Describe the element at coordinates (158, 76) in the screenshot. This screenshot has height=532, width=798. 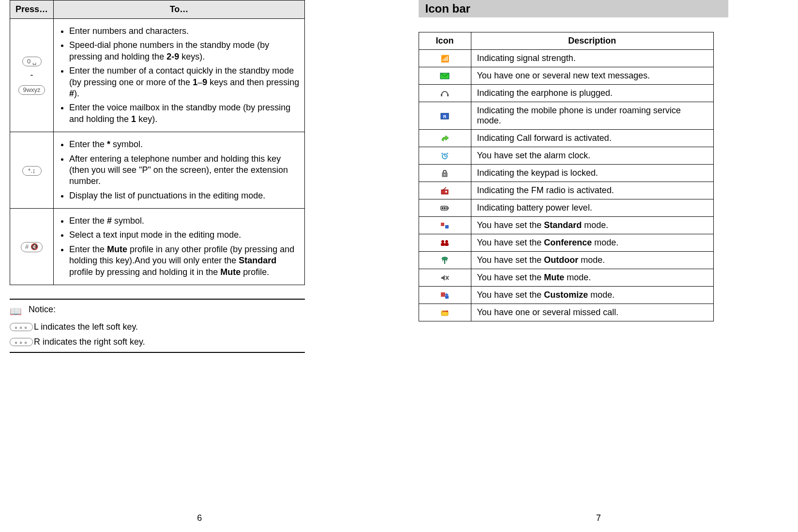
I see `table-row: 0 ␣-9wxyzEnter numbers and characters.Sp…` at that location.